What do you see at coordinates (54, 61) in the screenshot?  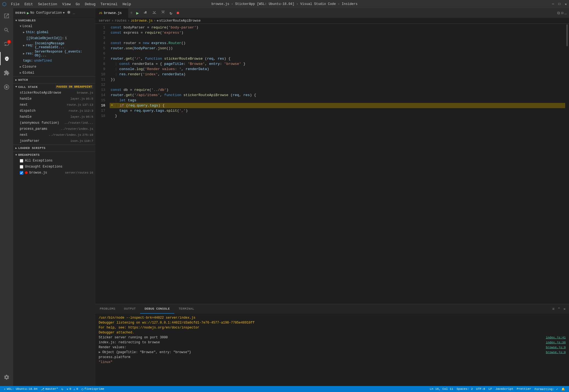 I see `var-tags: tags : undefined` at bounding box center [54, 61].